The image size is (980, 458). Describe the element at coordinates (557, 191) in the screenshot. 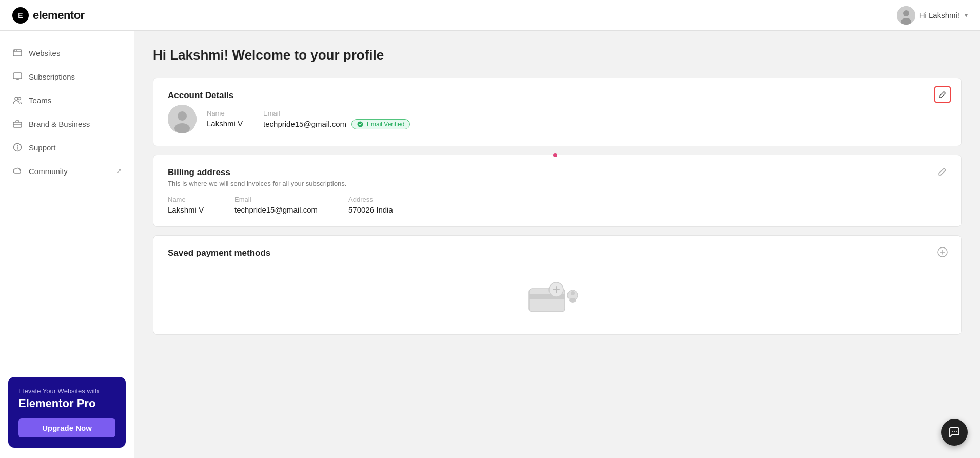

I see `billing-address-card: Billing address This is where we will se…` at that location.